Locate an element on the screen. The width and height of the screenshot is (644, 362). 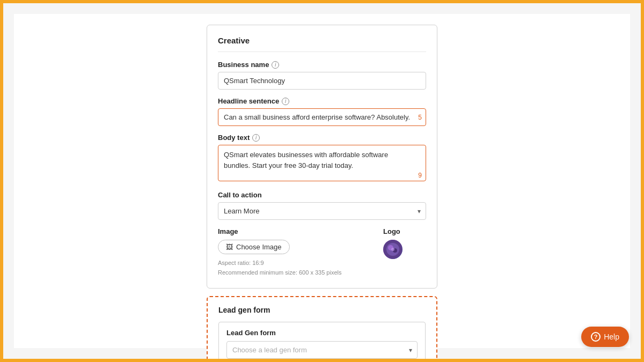
lead-gen-section-title: Lead gen form is located at coordinates (322, 310).